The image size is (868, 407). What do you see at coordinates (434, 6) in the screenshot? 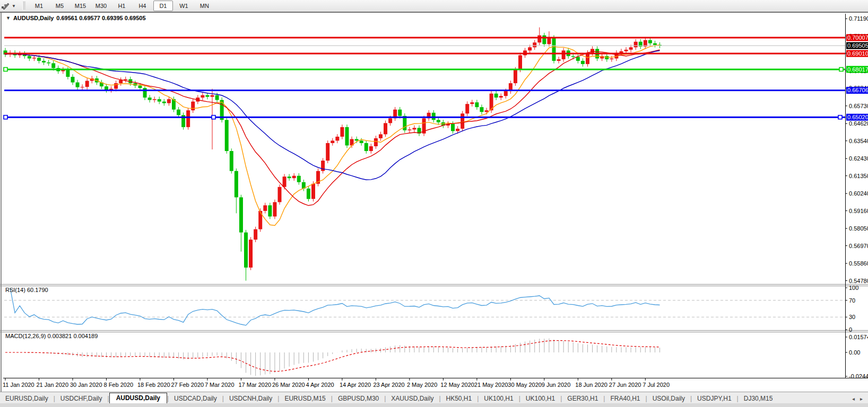
I see `top-toolbar: ▼ M1M5M15M30H1H4D1W1MN` at bounding box center [434, 6].